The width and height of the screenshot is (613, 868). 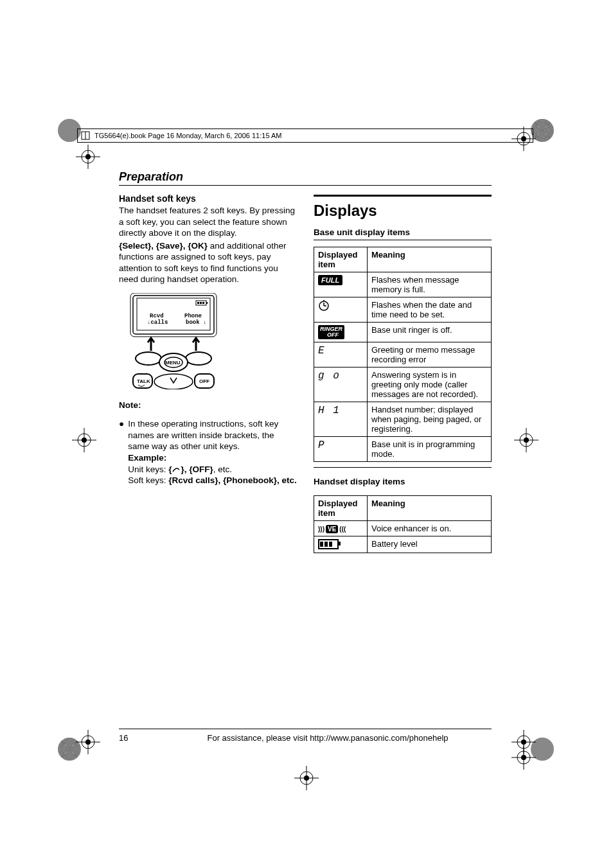 What do you see at coordinates (429, 385) in the screenshot?
I see `meaning-cell: Answering system is in greeting only mod…` at bounding box center [429, 385].